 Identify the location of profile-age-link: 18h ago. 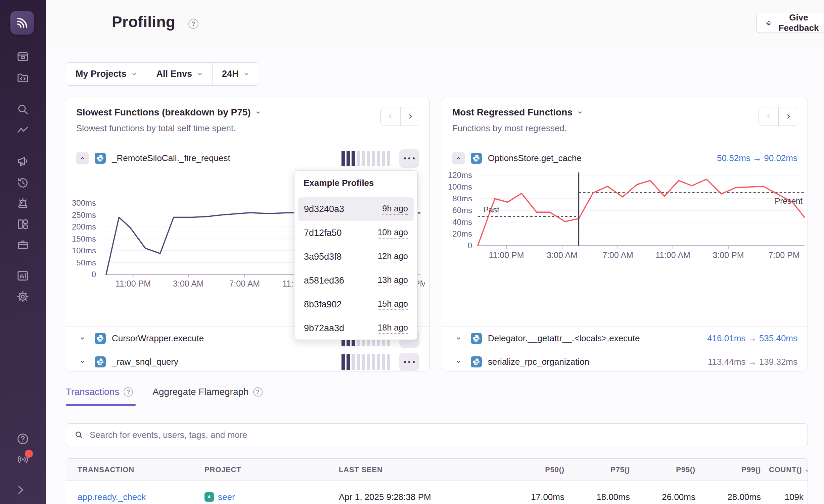
(393, 328).